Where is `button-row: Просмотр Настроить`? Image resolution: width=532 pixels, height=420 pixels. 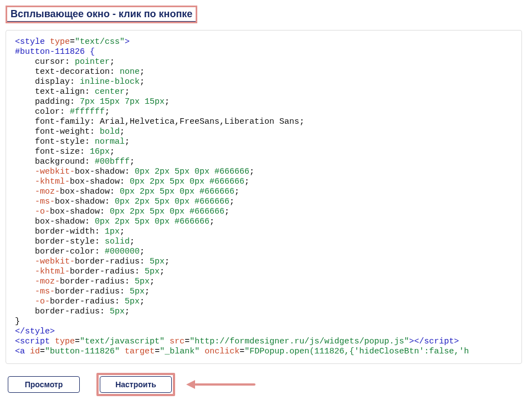
button-row: Просмотр Настроить is located at coordinates (266, 384).